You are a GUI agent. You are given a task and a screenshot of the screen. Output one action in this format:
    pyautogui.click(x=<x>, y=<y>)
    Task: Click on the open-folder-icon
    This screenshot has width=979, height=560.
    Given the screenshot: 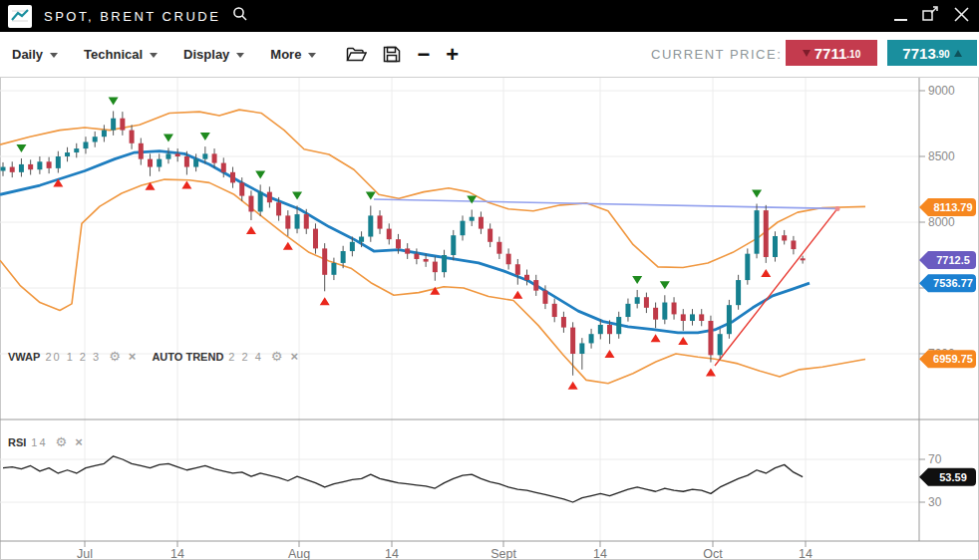 What is the action you would take?
    pyautogui.click(x=357, y=54)
    